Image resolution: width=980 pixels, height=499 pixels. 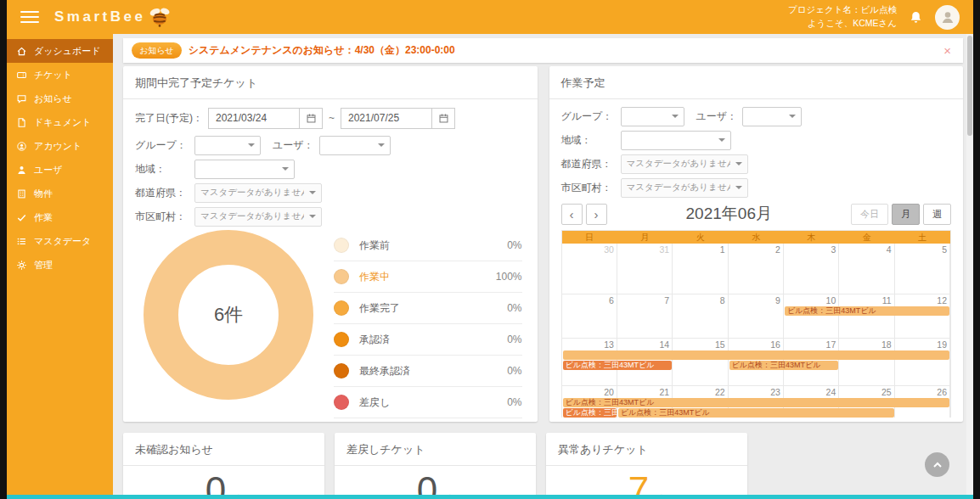 I want to click on calendar-week-button: 週, so click(x=938, y=214).